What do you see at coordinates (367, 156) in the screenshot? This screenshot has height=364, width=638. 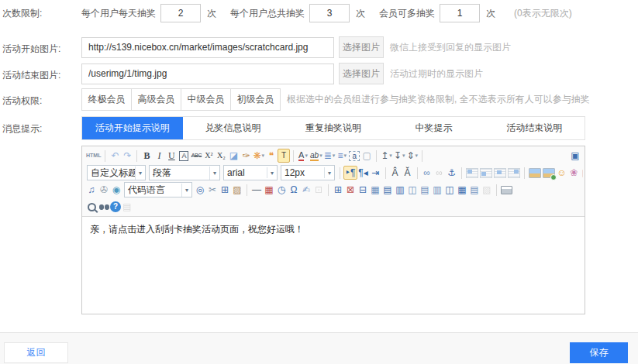 I see `clear-document-icon: ▢` at bounding box center [367, 156].